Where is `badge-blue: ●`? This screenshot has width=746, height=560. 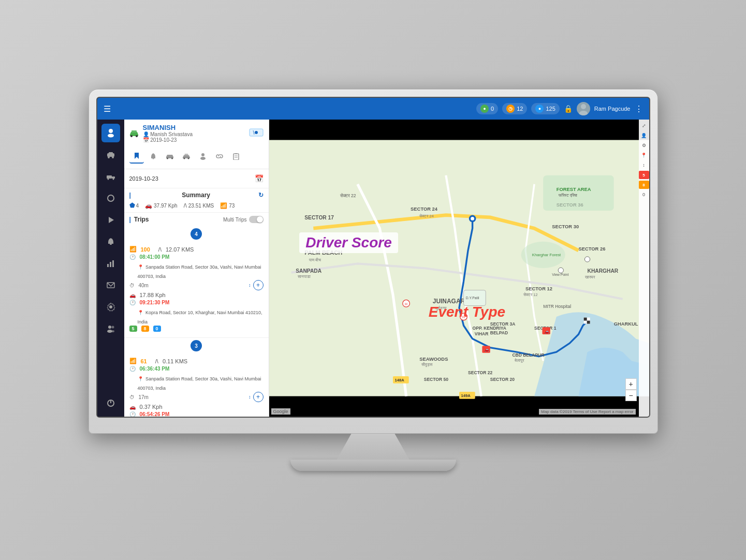
badge-blue: ● is located at coordinates (539, 109).